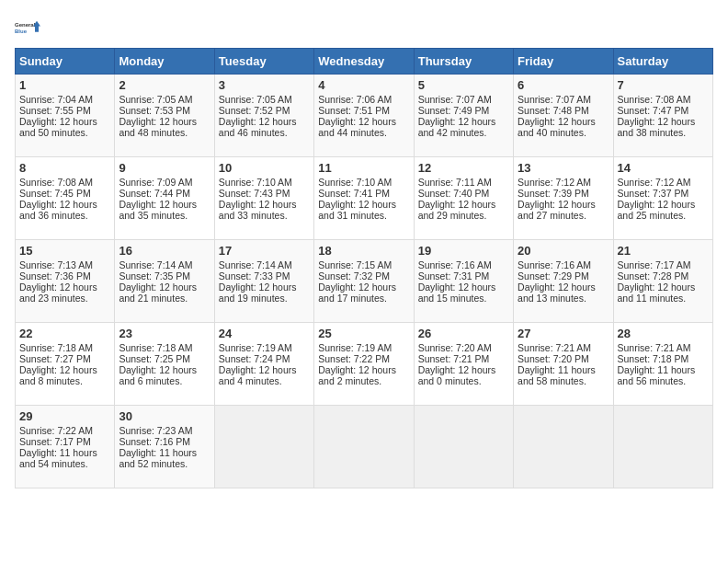  What do you see at coordinates (165, 199) in the screenshot?
I see `calendar-day-9: 9Sunrise: 7:09 AMSunset: 7:44 PMDaylight…` at bounding box center [165, 199].